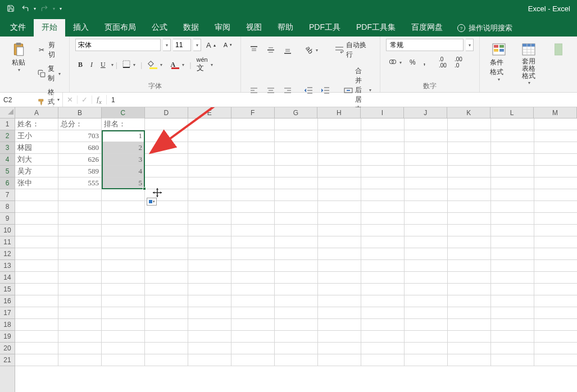  Describe the element at coordinates (271, 50) in the screenshot. I see `align-middle-button` at that location.